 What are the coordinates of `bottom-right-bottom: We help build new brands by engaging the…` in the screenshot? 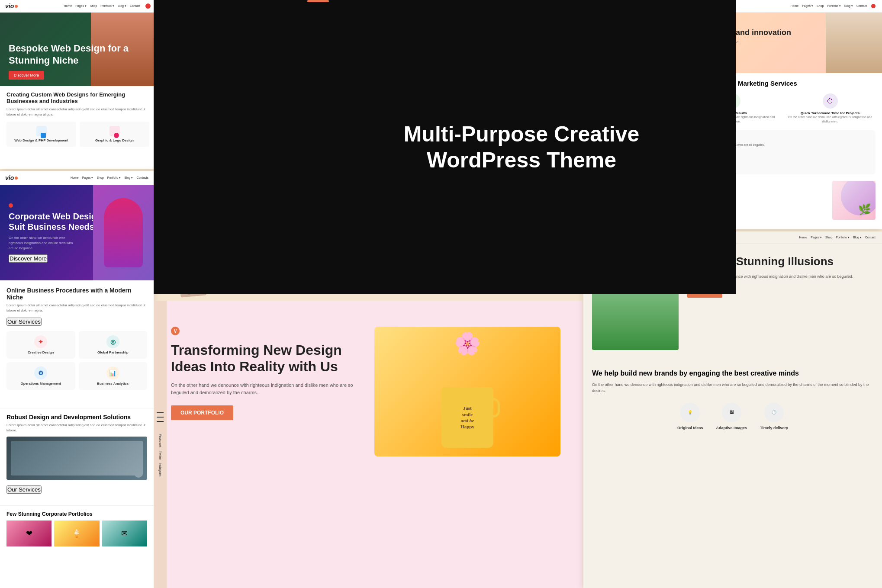 It's located at (733, 400).